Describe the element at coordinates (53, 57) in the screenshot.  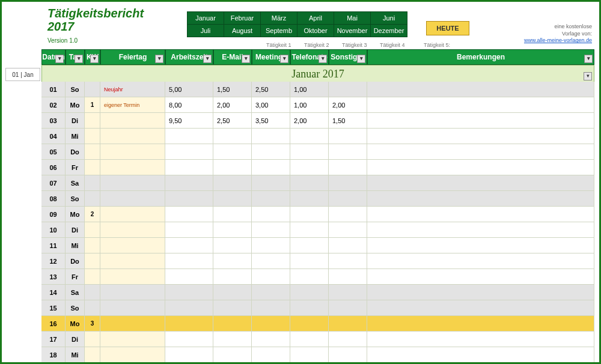
I see `hdr-datum: Datum▾` at that location.